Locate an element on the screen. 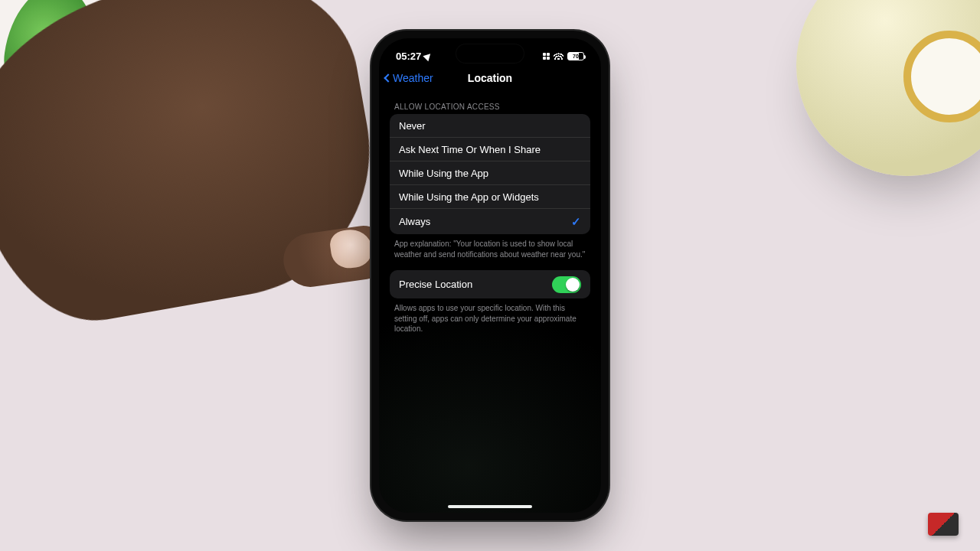 The image size is (980, 551). clock-face is located at coordinates (942, 77).